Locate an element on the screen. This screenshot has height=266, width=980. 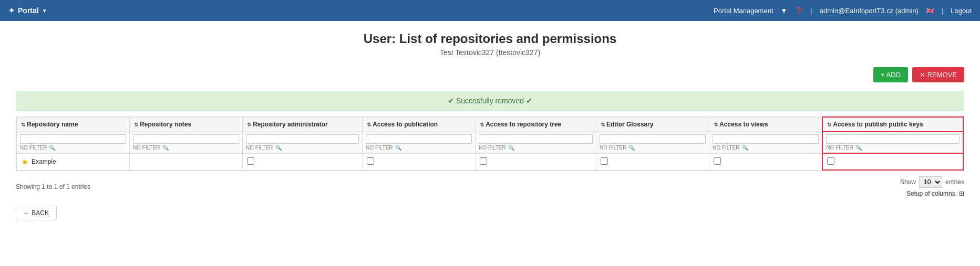
filter-cell-views: NO FILTER 🔍 is located at coordinates (766, 143).